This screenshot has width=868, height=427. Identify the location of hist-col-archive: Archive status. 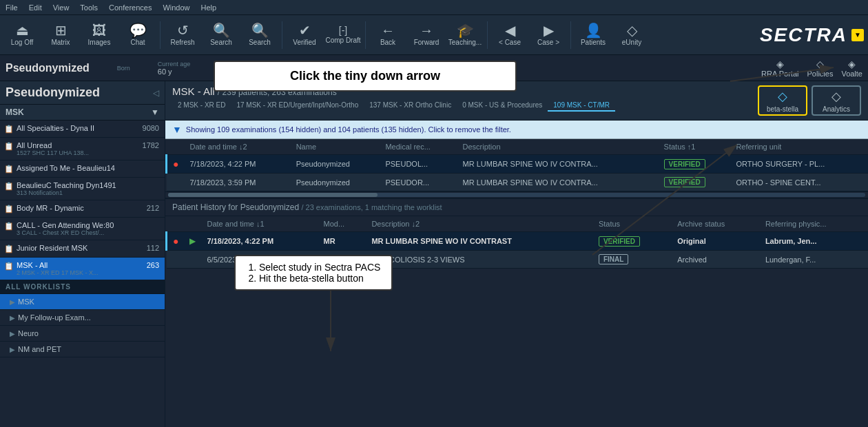
(716, 225).